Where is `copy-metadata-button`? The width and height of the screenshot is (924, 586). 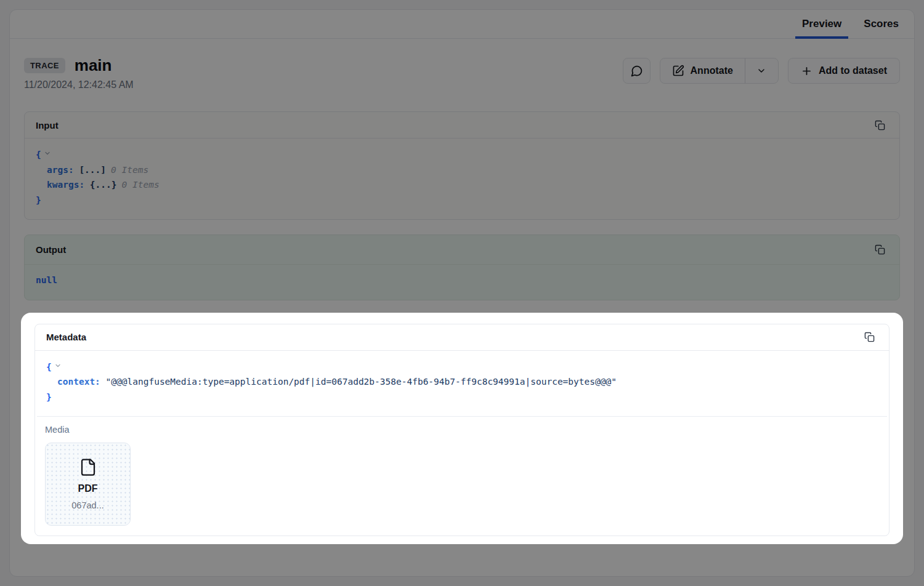 copy-metadata-button is located at coordinates (869, 337).